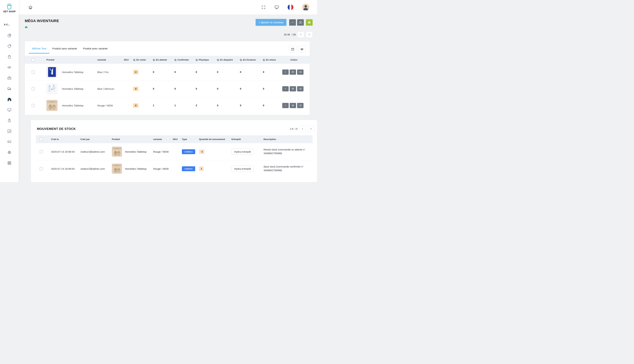 The height and width of the screenshot is (364, 634). I want to click on breadcrumb, so click(42, 27).